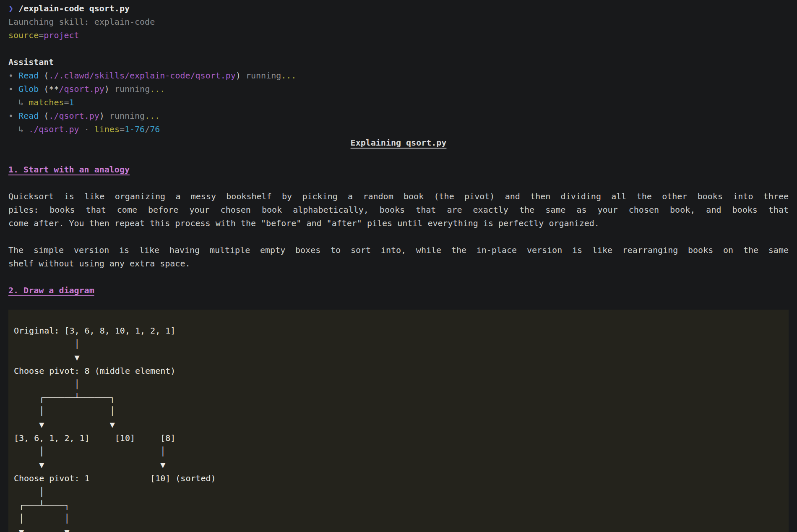 The width and height of the screenshot is (797, 532). I want to click on terminal-line: ↳ ./qsort.py · lines=1-76/76, so click(398, 129).